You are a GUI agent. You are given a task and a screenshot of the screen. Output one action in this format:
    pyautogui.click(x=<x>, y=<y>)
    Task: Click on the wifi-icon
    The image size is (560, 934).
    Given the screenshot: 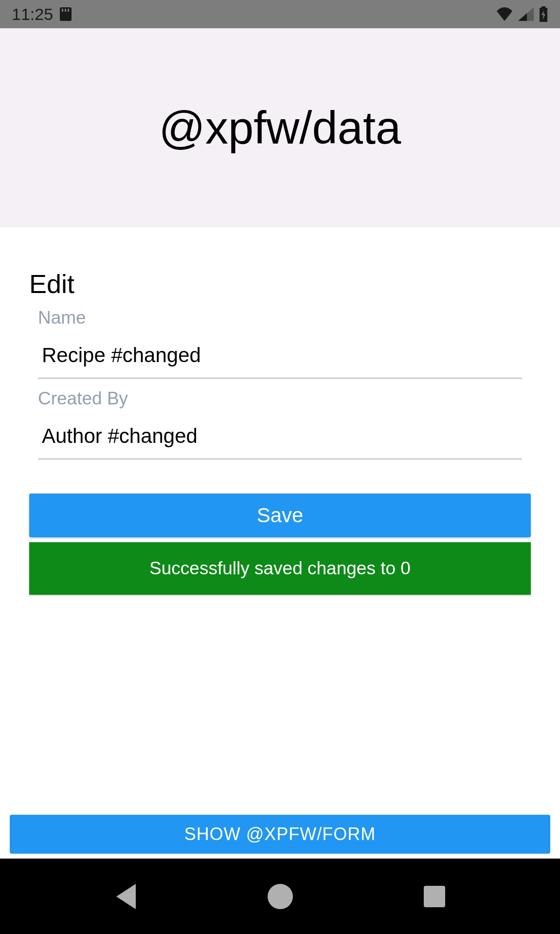 What is the action you would take?
    pyautogui.click(x=505, y=14)
    